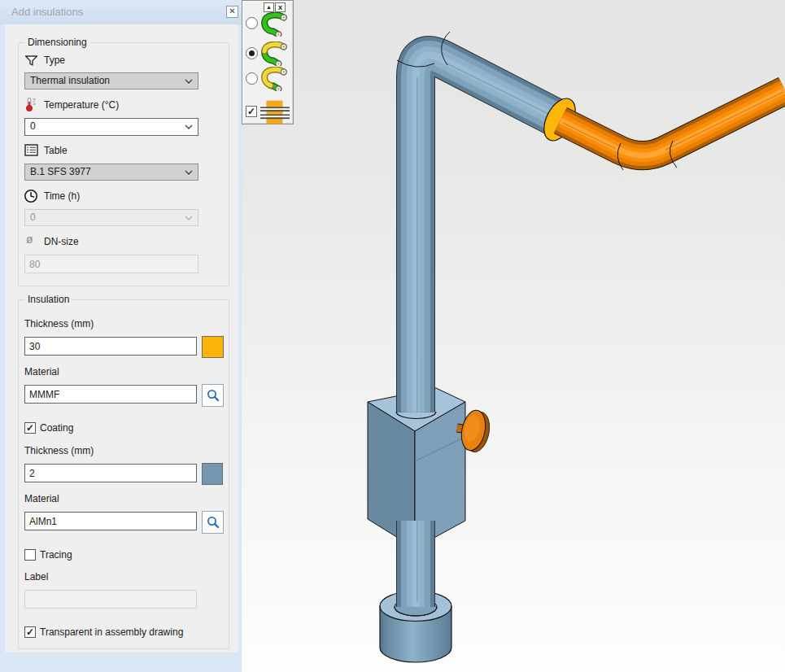  I want to click on coating-material-field, so click(111, 521).